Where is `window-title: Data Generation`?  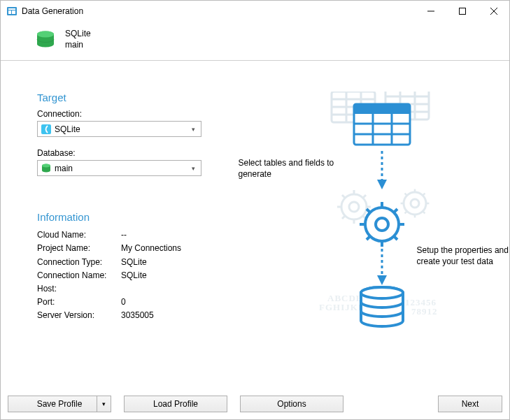 window-title: Data Generation is located at coordinates (218, 11).